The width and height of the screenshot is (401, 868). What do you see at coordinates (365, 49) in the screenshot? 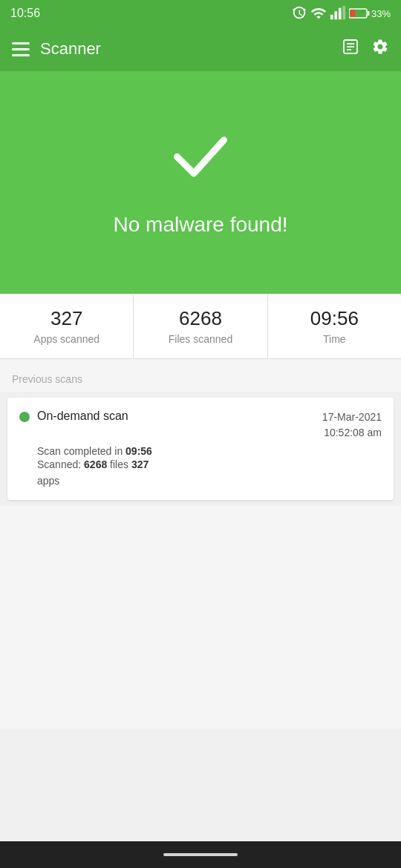
I see `toolbar-right` at bounding box center [365, 49].